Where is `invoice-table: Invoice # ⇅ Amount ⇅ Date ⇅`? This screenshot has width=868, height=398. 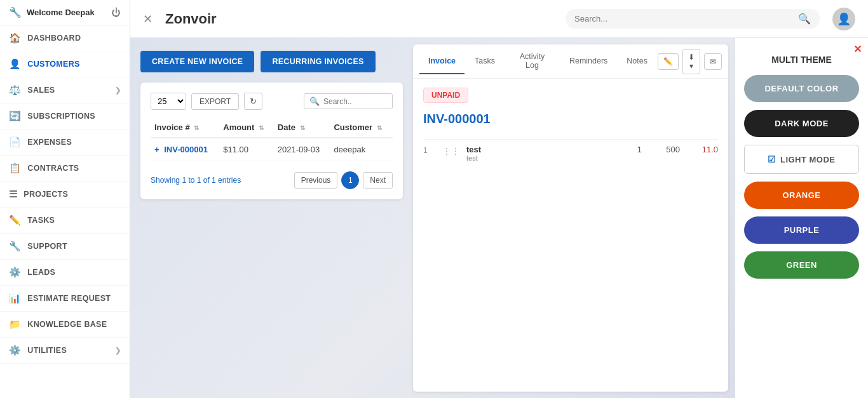 invoice-table: Invoice # ⇅ Amount ⇅ Date ⇅ is located at coordinates (272, 140).